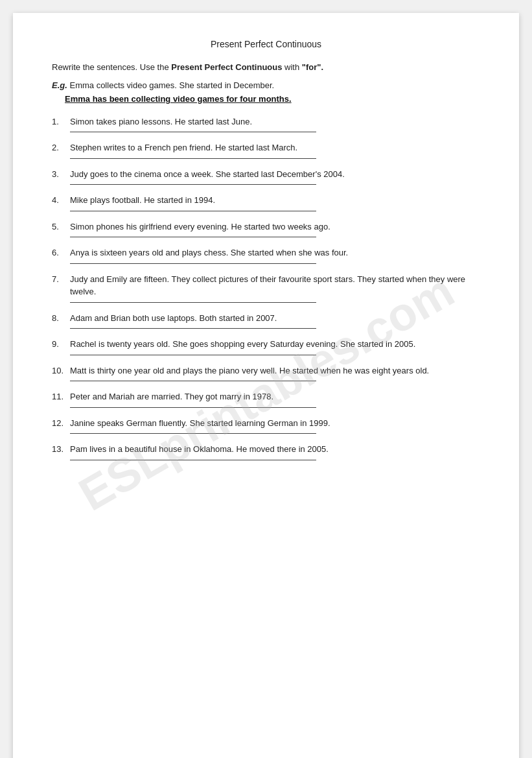 This screenshot has width=532, height=758. What do you see at coordinates (275, 423) in the screenshot?
I see `exercise-text-12: Janine speaks German fluently. She start…` at bounding box center [275, 423].